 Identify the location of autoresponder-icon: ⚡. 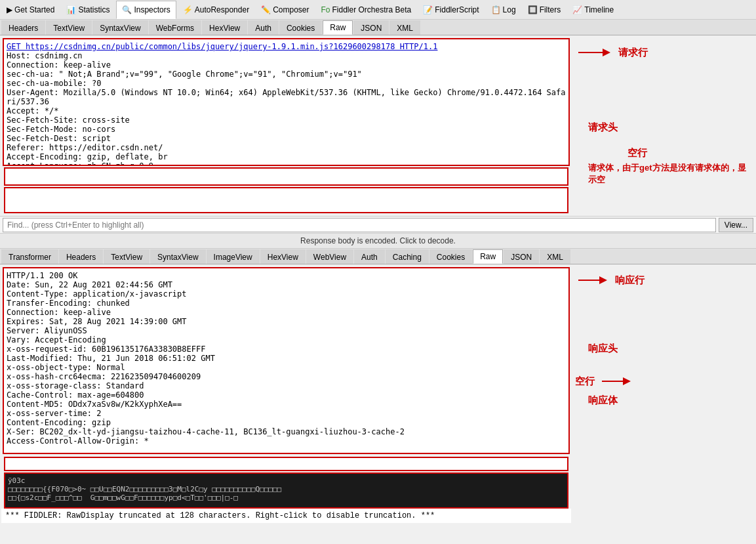
(188, 10).